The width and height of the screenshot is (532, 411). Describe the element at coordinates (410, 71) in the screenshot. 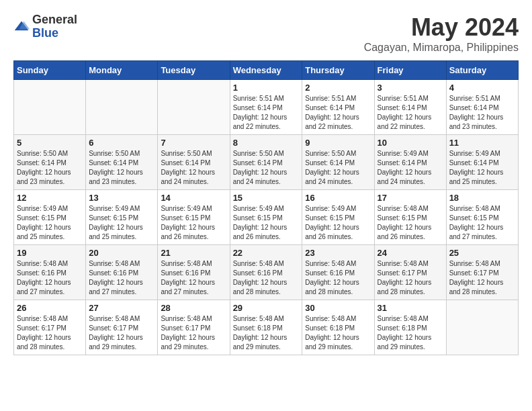

I see `day-of-week-header: Friday` at that location.